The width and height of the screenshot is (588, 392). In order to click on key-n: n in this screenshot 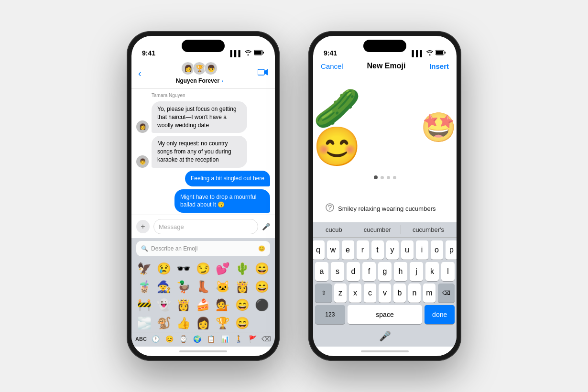, I will do `click(414, 293)`.